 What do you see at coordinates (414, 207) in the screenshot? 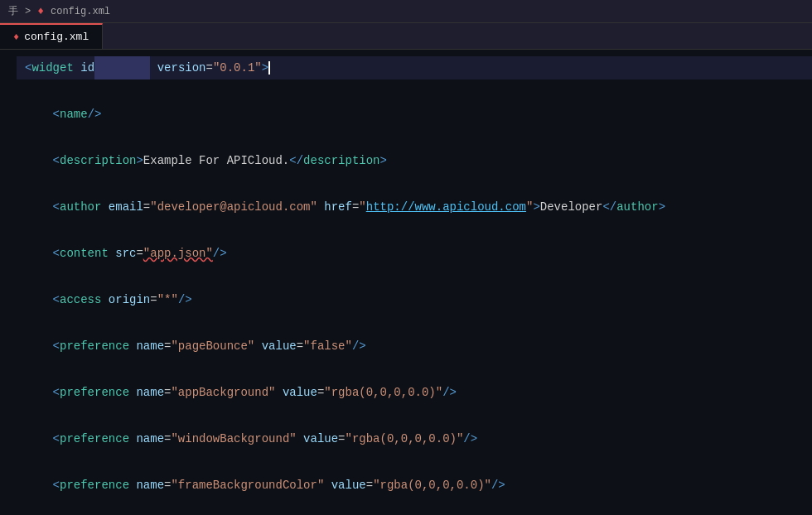
I see `code-line-7: <author email="developer@apicloud.com" h…` at bounding box center [414, 207].